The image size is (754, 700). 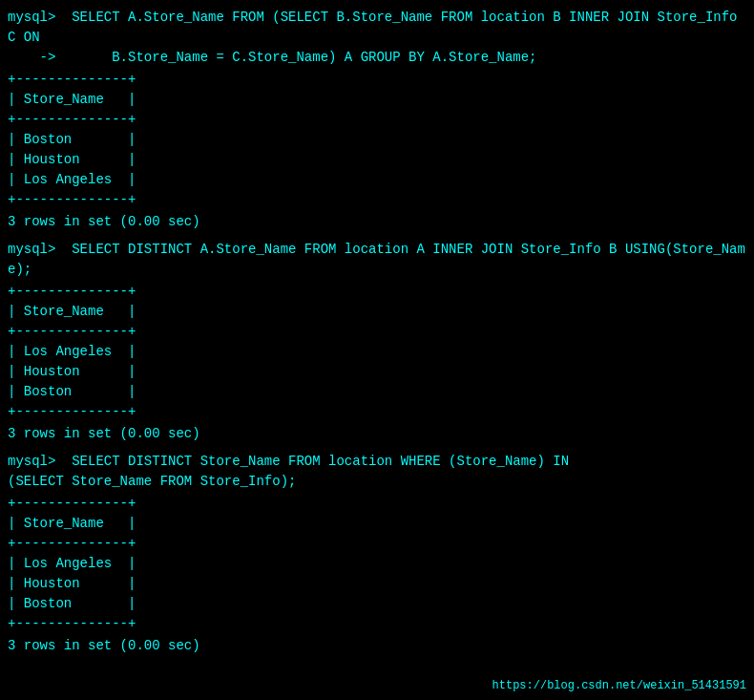 I want to click on row-count-1: 3 rows in set (0.00 sec), so click(x=377, y=222).